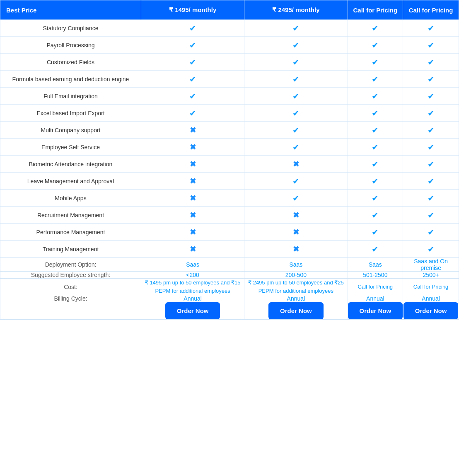 This screenshot has width=459, height=476. I want to click on feature-row: Customized Fields✔✔✔✔, so click(230, 62).